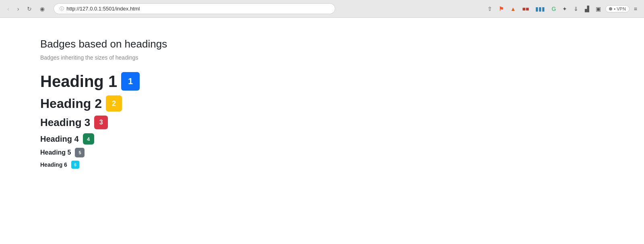 Image resolution: width=644 pixels, height=244 pixels. I want to click on browser-toolbar: ‹ › ↻ ◉ ⓘ http://127.0.0.1:5501/index.ht…, so click(322, 9).